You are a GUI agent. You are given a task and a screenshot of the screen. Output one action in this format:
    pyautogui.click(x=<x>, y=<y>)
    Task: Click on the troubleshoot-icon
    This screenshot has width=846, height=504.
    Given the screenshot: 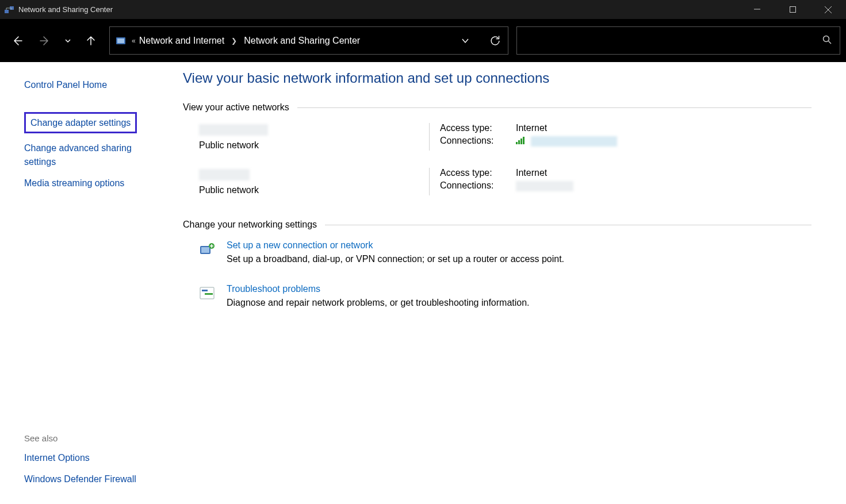 What is the action you would take?
    pyautogui.click(x=208, y=294)
    